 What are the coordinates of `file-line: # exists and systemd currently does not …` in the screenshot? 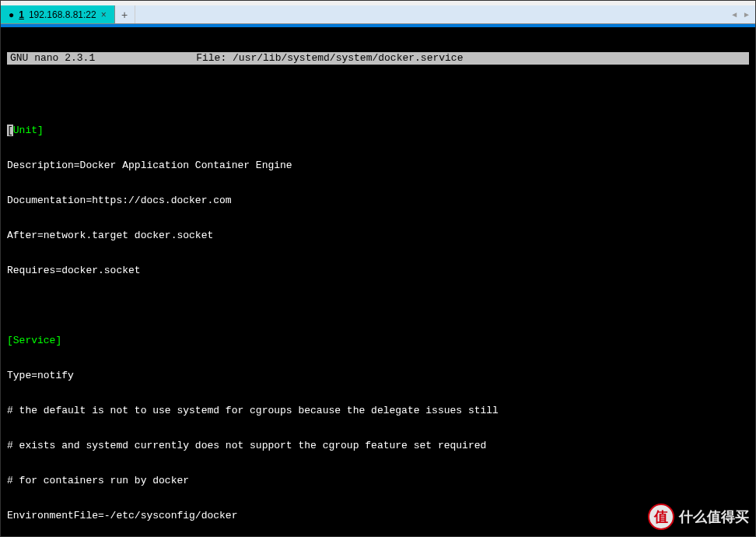 It's located at (378, 445).